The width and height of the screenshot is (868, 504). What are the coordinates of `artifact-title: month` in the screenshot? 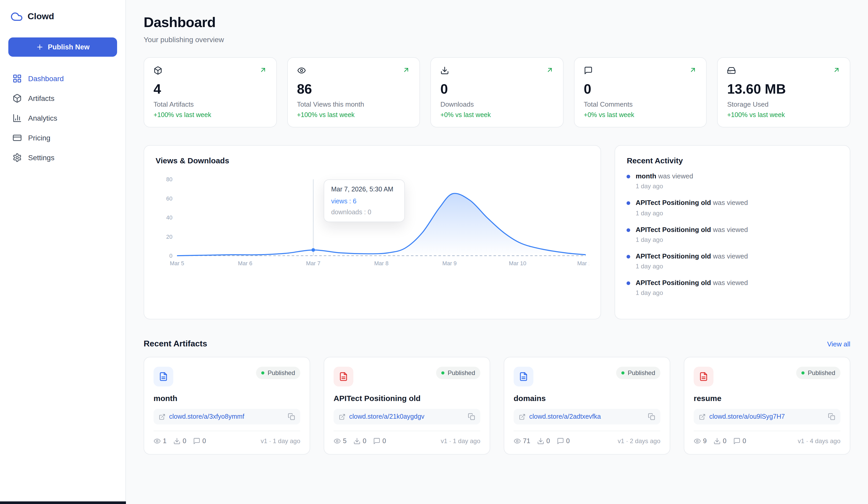 It's located at (227, 398).